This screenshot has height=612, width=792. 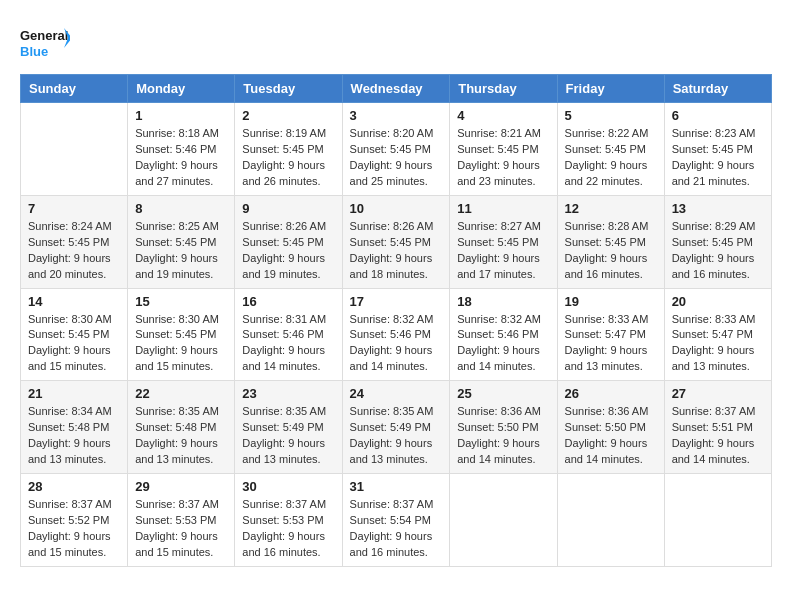 I want to click on calendar-cell: 12Sunrise: 8:28 AM Sunset: 5:45 PM Dayli…, so click(x=610, y=242).